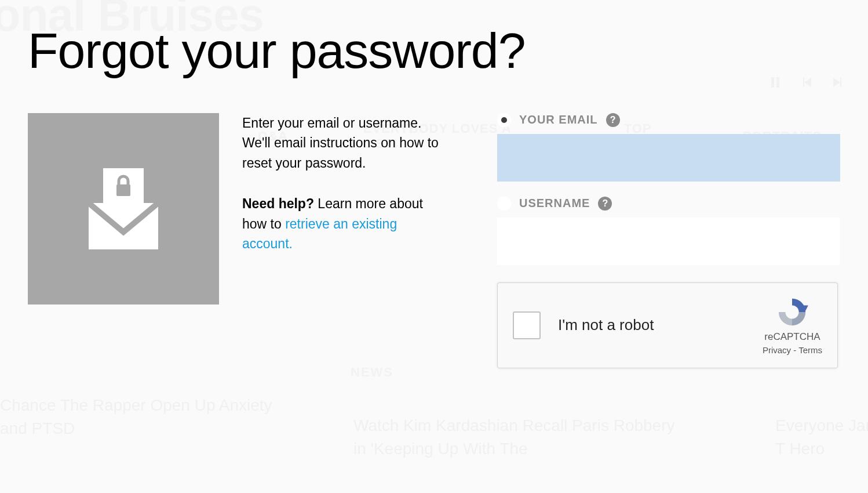 The width and height of the screenshot is (868, 493). What do you see at coordinates (669, 231) in the screenshot?
I see `username-field-group: USERNAME ?` at bounding box center [669, 231].